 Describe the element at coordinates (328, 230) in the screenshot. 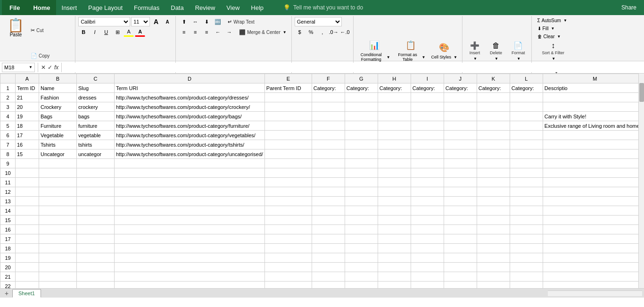

I see `cell-16-F` at that location.